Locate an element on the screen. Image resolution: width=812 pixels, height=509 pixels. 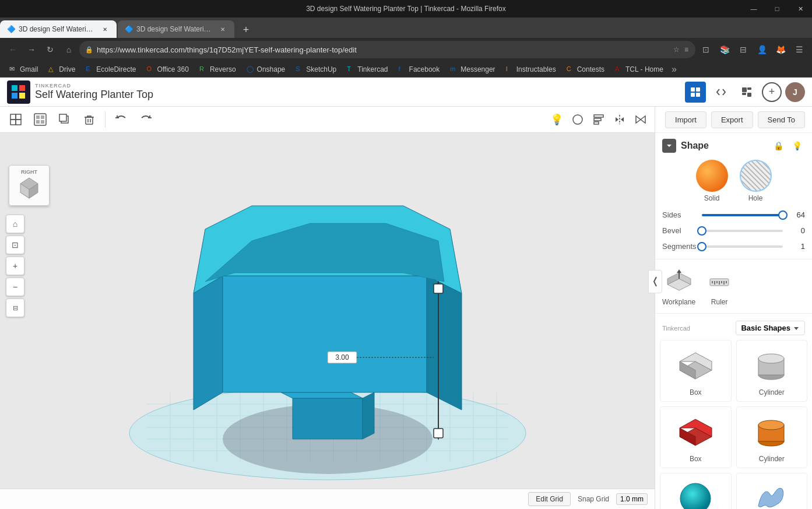
home-button: ⌂ is located at coordinates (69, 50).